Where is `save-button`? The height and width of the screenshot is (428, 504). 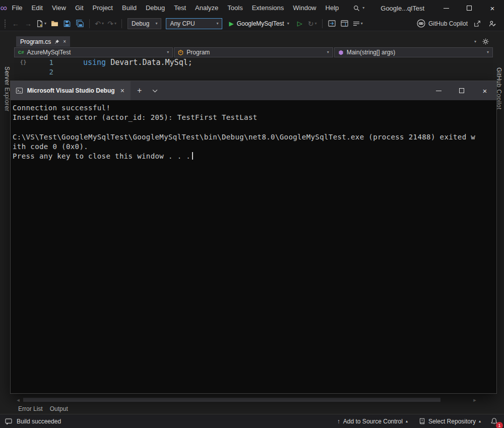 save-button is located at coordinates (67, 24).